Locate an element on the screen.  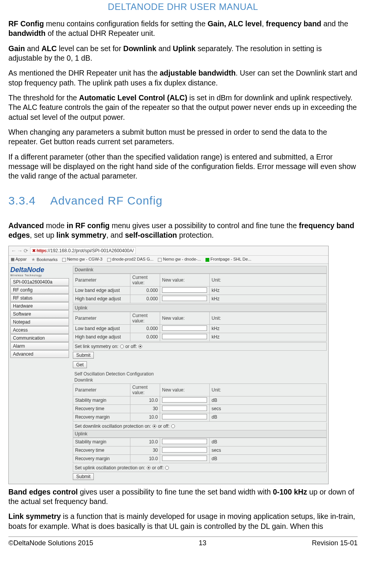
col-newvalue: New value: is located at coordinates (185, 390).